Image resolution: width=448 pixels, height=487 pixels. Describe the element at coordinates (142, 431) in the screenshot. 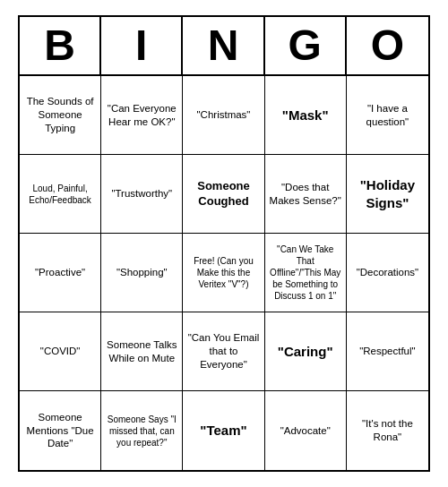

I see `bingo-cell-21: Someone Says "I missed that, can you rep…` at that location.